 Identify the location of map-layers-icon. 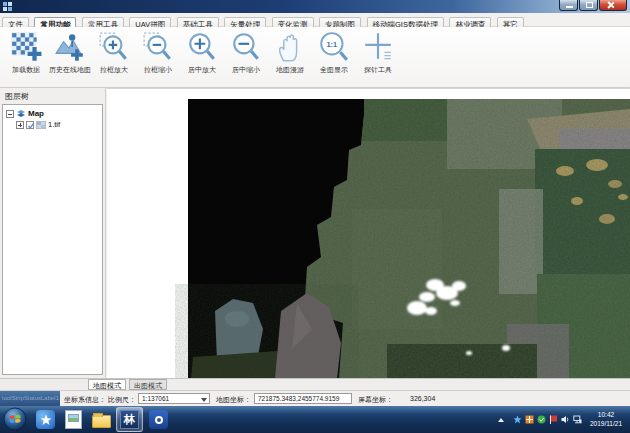
(21, 114).